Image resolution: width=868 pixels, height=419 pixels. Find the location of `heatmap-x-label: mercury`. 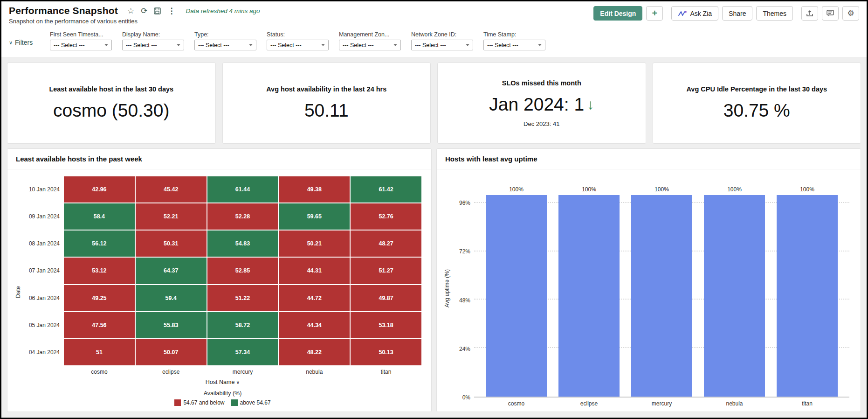

heatmap-x-label: mercury is located at coordinates (243, 372).